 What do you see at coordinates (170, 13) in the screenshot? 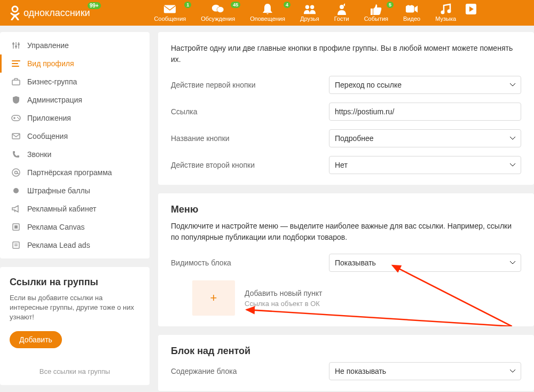
I see `nav-messages: Сообщения 1` at bounding box center [170, 13].